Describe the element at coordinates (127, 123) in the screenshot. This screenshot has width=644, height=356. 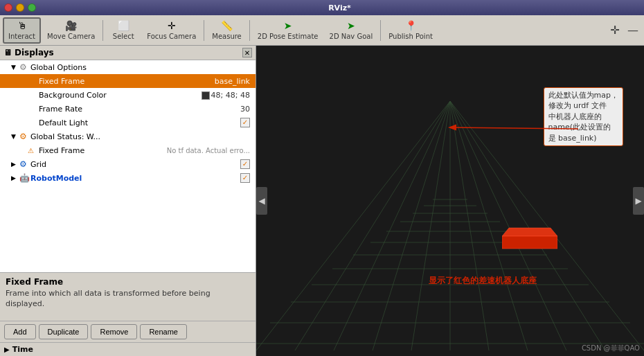
I see `tree-item-default-light: Default Light ✓` at that location.